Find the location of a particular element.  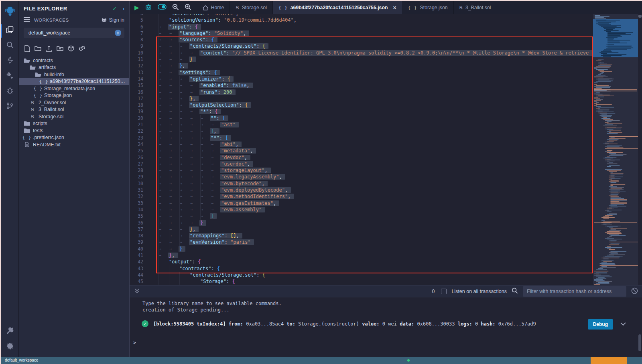

create-file-icon is located at coordinates (27, 49).